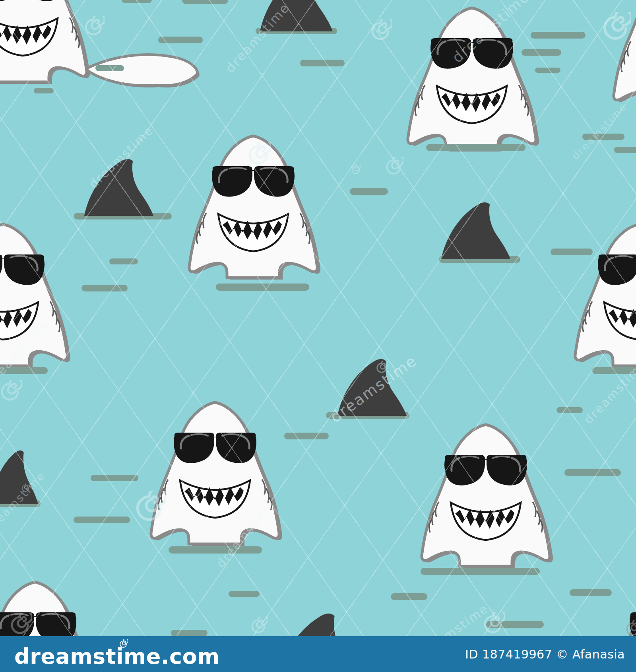  What do you see at coordinates (487, 496) in the screenshot?
I see `shark-bottom-right` at bounding box center [487, 496].